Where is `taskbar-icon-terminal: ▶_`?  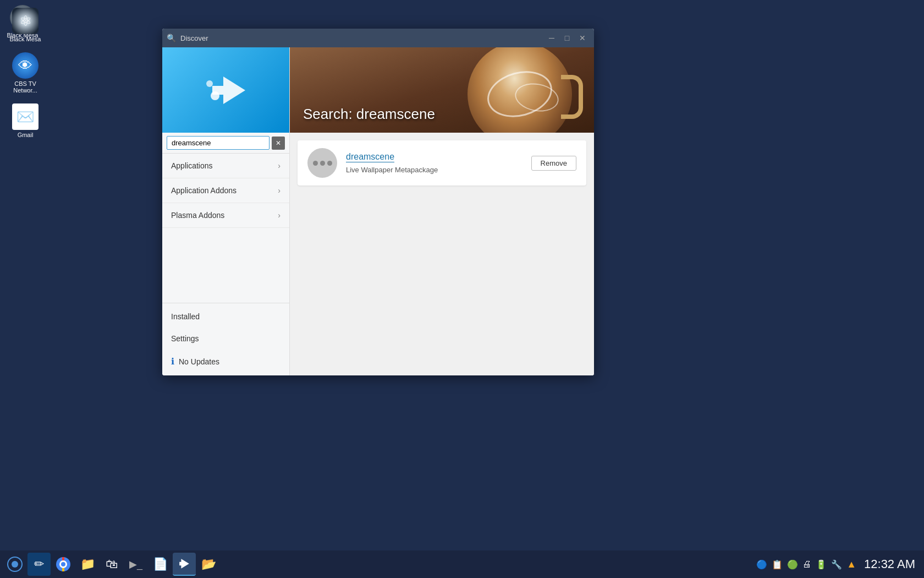 taskbar-icon-terminal: ▶_ is located at coordinates (136, 564).